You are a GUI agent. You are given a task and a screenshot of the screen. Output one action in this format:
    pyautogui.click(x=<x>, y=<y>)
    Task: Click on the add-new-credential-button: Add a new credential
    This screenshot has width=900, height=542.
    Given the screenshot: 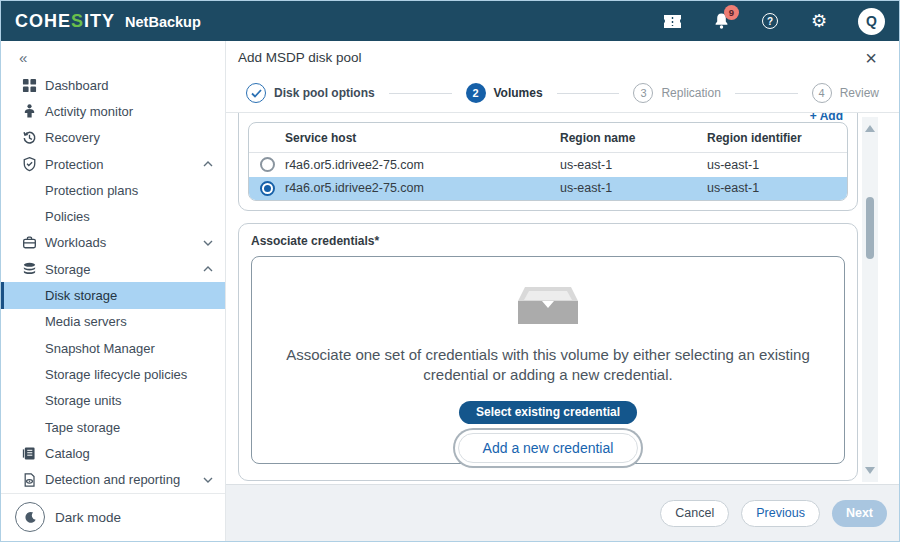 What is the action you would take?
    pyautogui.click(x=548, y=448)
    